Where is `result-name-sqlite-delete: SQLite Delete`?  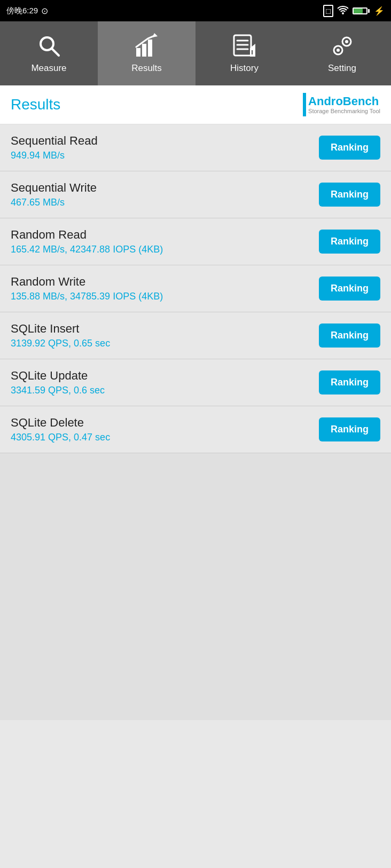
result-name-sqlite-delete: SQLite Delete is located at coordinates (60, 423).